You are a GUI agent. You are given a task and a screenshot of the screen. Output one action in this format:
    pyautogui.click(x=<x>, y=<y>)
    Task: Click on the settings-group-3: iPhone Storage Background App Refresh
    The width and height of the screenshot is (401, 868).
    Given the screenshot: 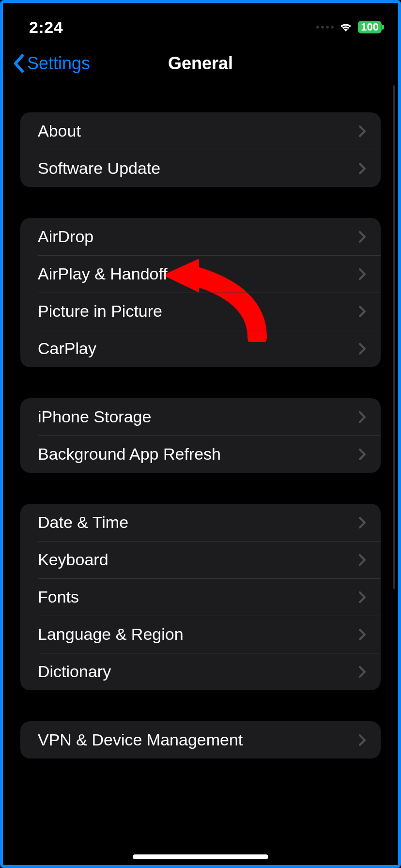 What is the action you would take?
    pyautogui.click(x=200, y=435)
    